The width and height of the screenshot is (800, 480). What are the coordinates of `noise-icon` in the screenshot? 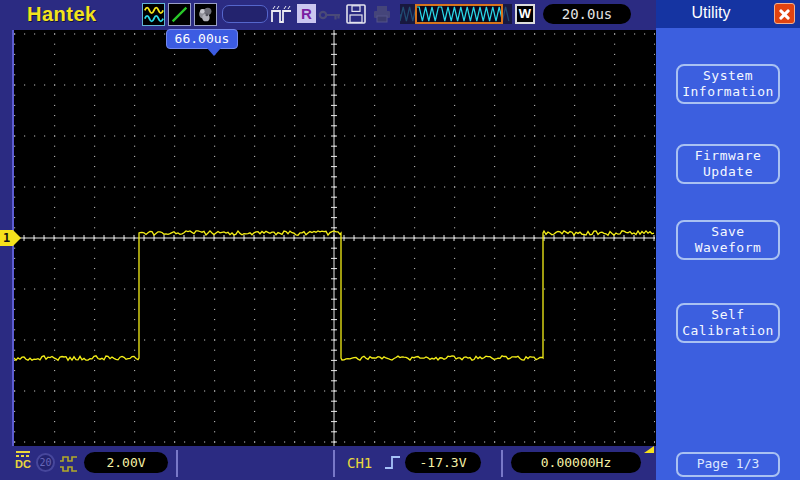 It's located at (206, 14).